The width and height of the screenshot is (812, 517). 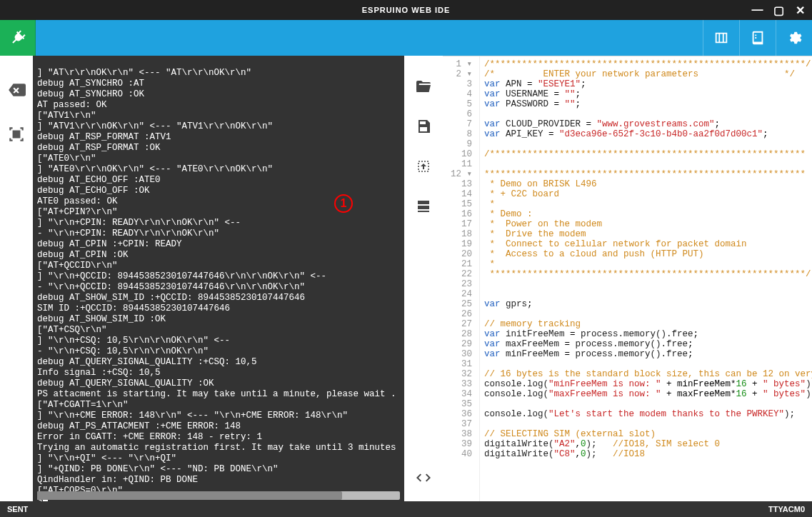 I want to click on status-right: TTYACM0, so click(x=787, y=509).